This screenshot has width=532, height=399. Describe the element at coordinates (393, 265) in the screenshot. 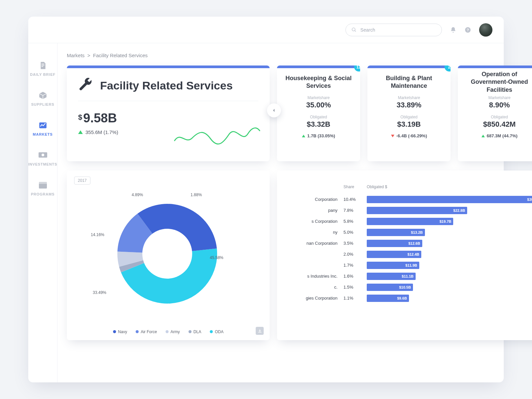

I see `row-bar: $11.9B` at that location.